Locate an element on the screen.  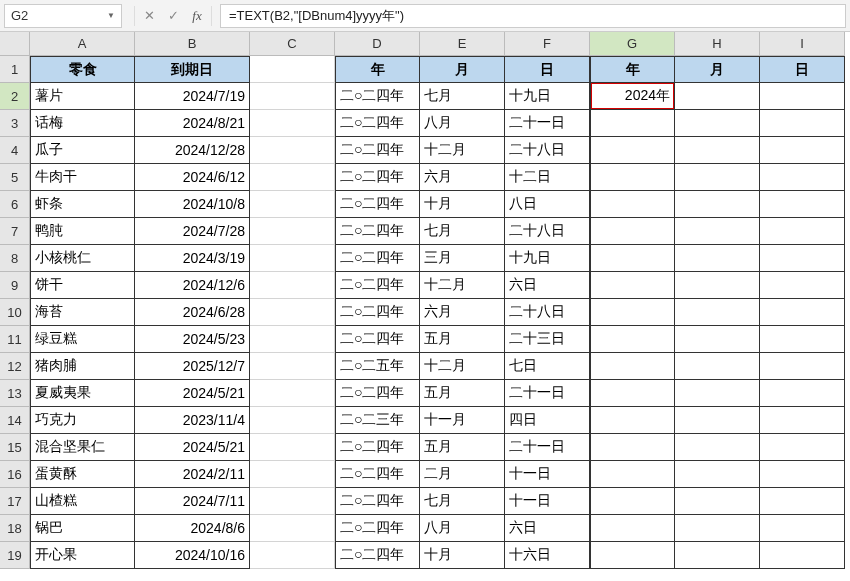
row-header-13: 13 is located at coordinates (15, 394).